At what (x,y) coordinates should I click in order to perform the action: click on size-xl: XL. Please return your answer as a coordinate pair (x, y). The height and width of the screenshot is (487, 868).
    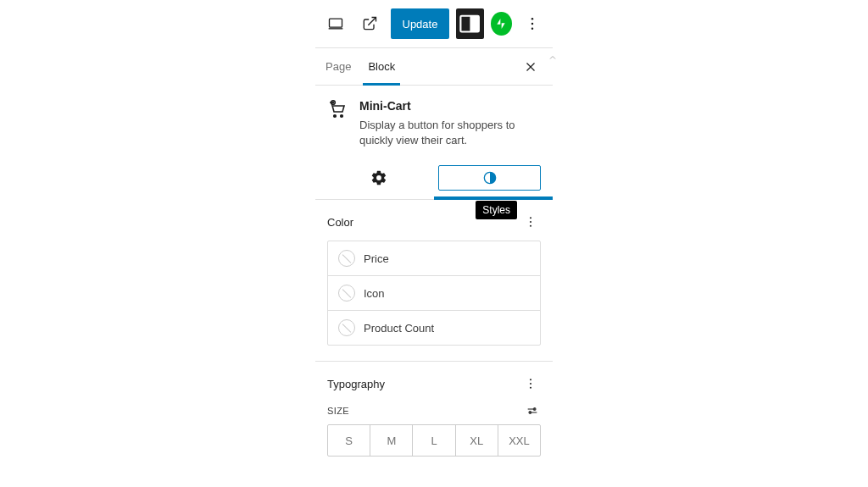
    Looking at the image, I should click on (477, 440).